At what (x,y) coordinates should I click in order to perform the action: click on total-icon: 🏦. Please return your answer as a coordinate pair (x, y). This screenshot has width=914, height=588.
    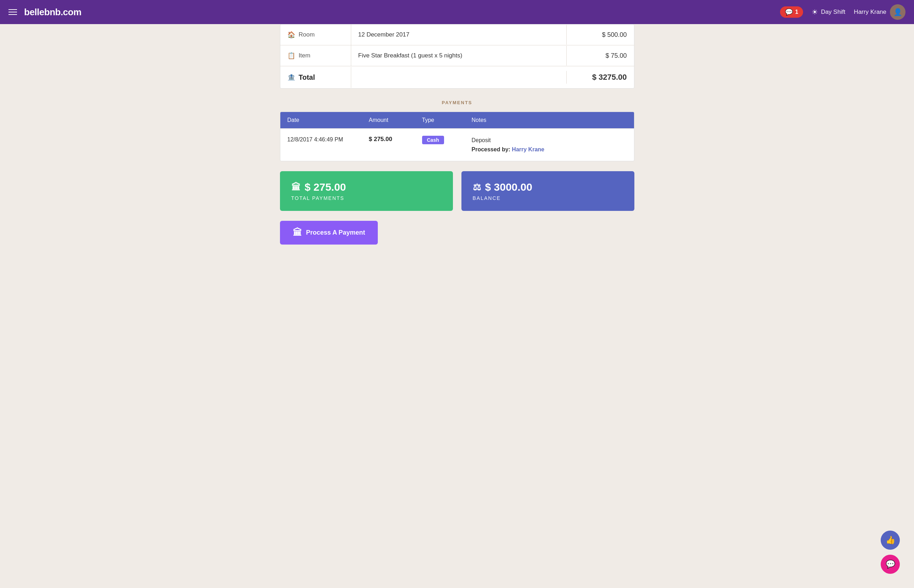
    Looking at the image, I should click on (291, 77).